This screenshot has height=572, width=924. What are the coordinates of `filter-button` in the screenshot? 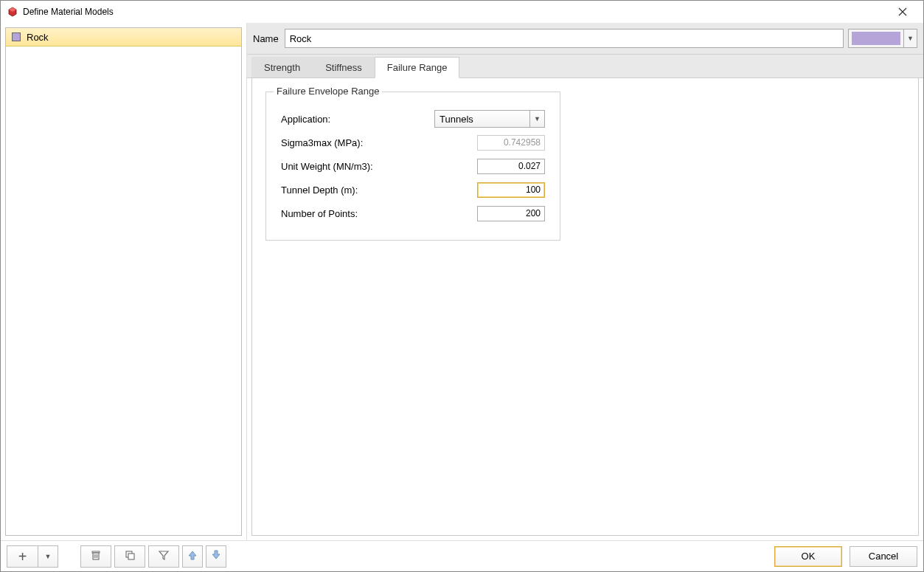 It's located at (164, 557).